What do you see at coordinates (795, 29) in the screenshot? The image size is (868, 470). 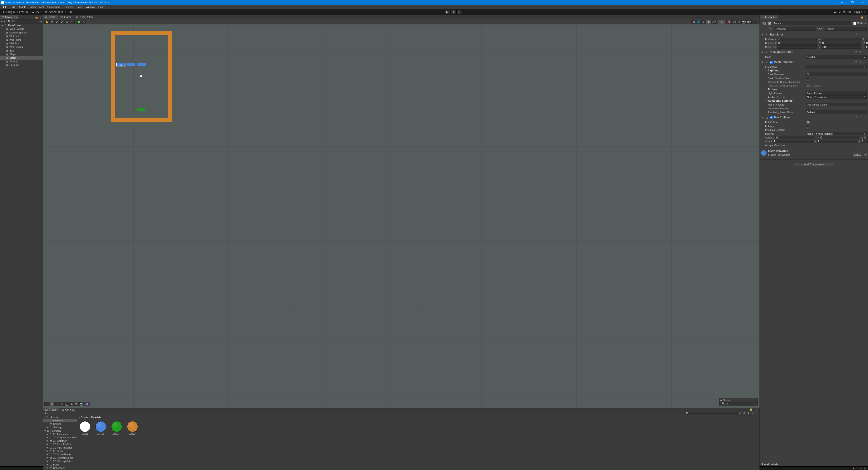 I see `tag-dropdown: Untagged▾` at bounding box center [795, 29].